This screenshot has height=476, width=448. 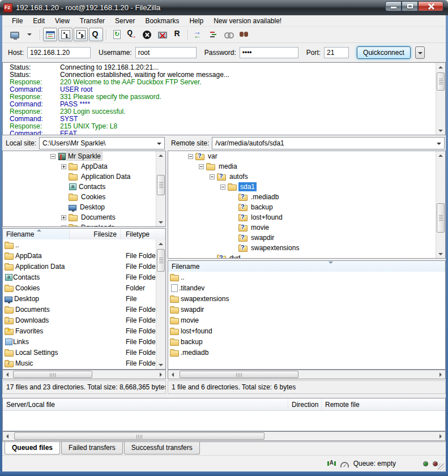 I want to click on remote-site-combo: /var/media/autofs/sda1, so click(x=328, y=143).